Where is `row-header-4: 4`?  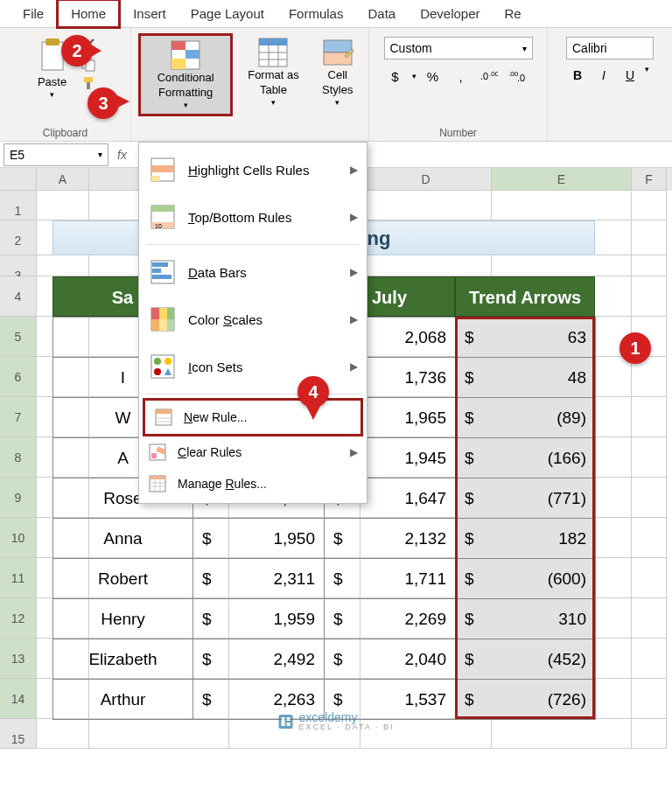 row-header-4: 4 is located at coordinates (18, 297).